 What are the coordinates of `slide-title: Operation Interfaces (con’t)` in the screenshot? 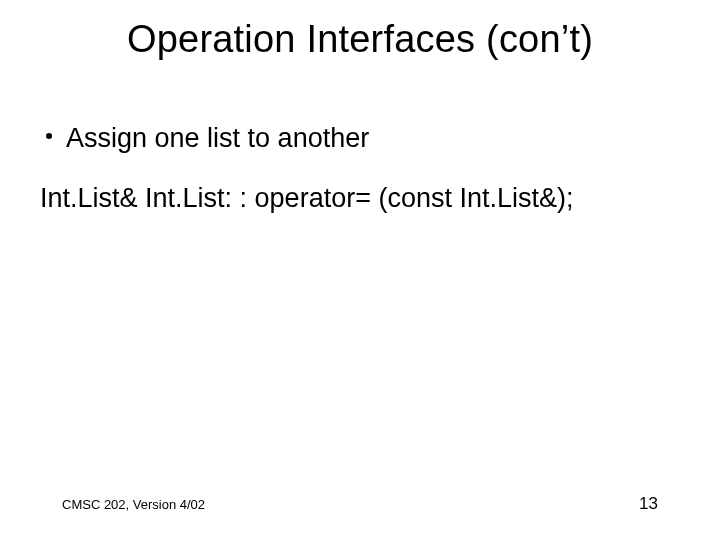 It's located at (360, 40).